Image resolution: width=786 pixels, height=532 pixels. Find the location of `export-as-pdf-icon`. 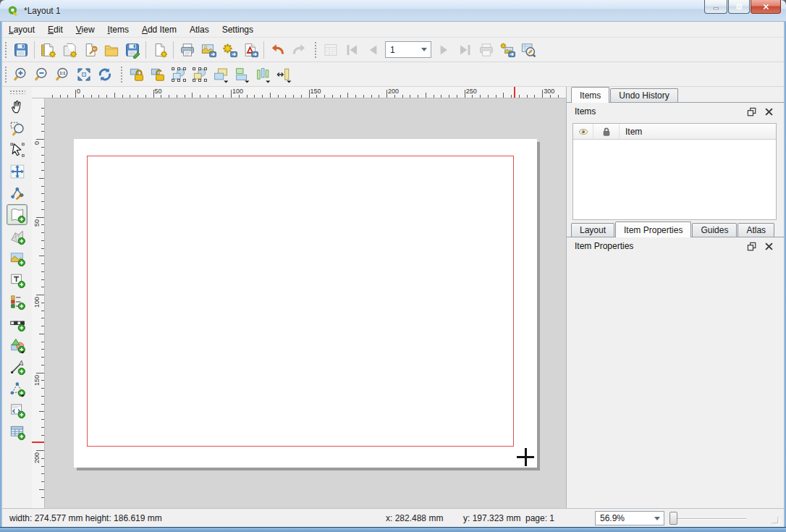

export-as-pdf-icon is located at coordinates (250, 50).